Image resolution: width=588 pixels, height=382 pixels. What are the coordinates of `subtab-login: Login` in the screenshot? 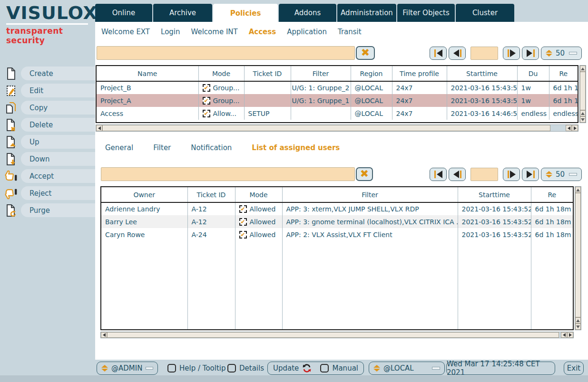 It's located at (170, 32).